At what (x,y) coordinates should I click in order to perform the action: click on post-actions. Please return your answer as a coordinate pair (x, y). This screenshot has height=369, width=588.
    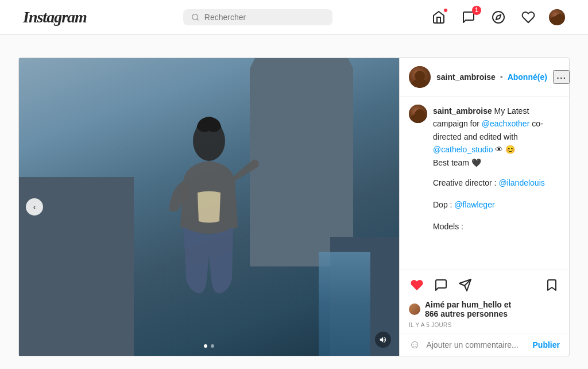
    Looking at the image, I should click on (485, 284).